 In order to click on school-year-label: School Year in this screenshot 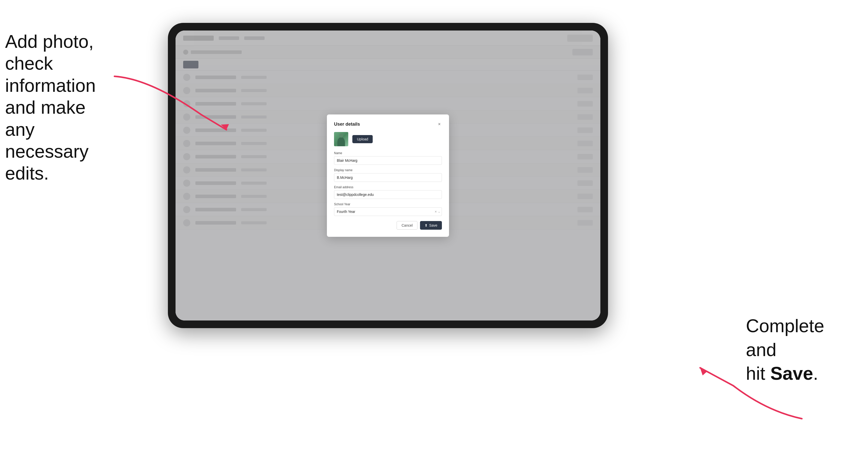, I will do `click(388, 204)`.